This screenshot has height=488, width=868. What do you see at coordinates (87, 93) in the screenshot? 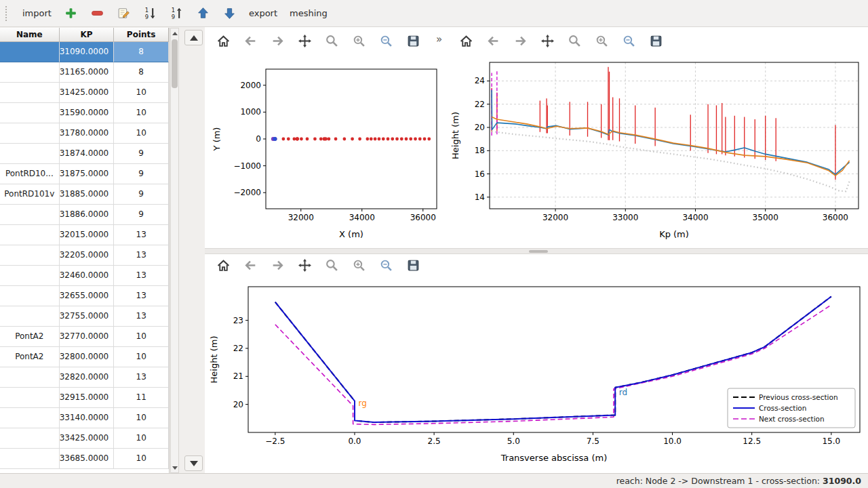
I see `cell-kp: 31425.0000` at bounding box center [87, 93].